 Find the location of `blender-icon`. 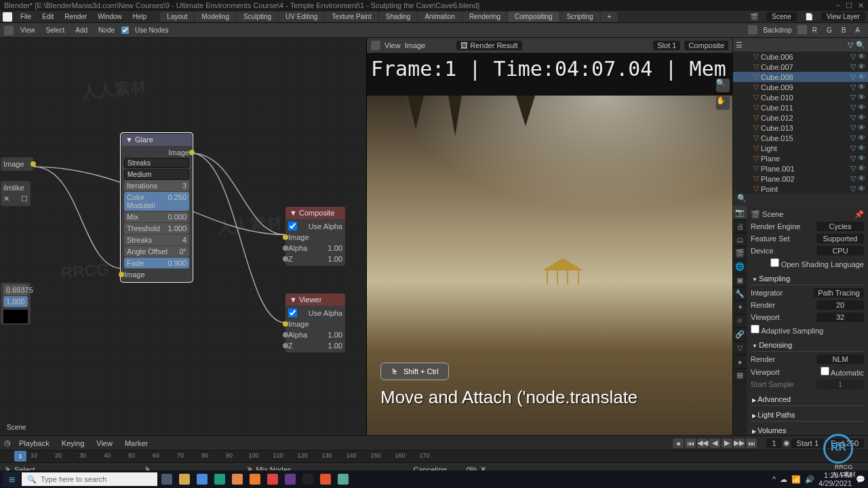

blender-icon is located at coordinates (255, 479).